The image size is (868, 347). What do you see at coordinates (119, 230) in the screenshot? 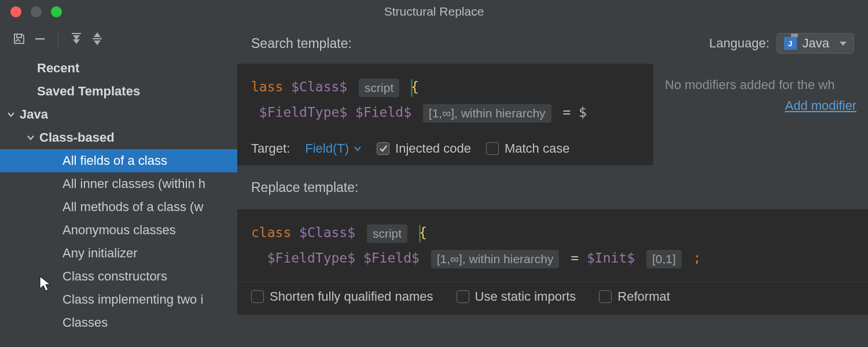
I see `tree-label: Anonymous classes` at bounding box center [119, 230].